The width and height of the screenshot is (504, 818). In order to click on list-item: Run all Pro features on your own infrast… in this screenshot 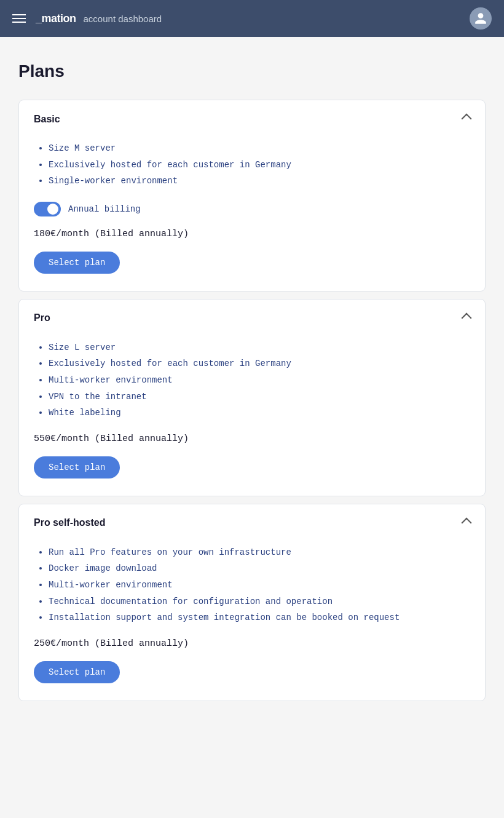, I will do `click(259, 552)`.